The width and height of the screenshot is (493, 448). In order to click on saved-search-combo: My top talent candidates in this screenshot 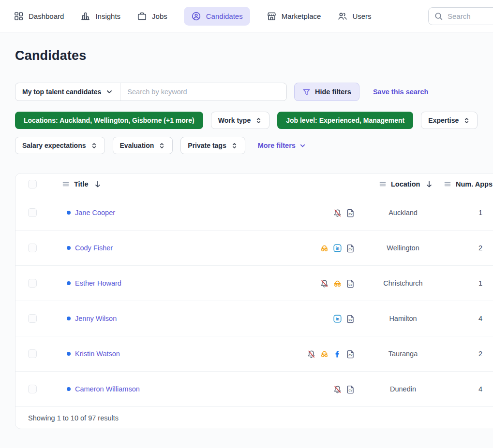, I will do `click(151, 92)`.